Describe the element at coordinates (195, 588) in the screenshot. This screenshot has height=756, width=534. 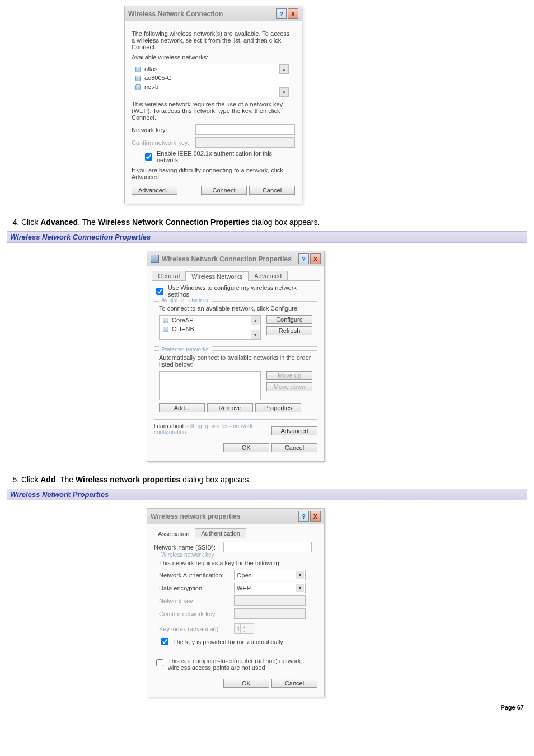
I see `enc-label: Data encryption:` at that location.